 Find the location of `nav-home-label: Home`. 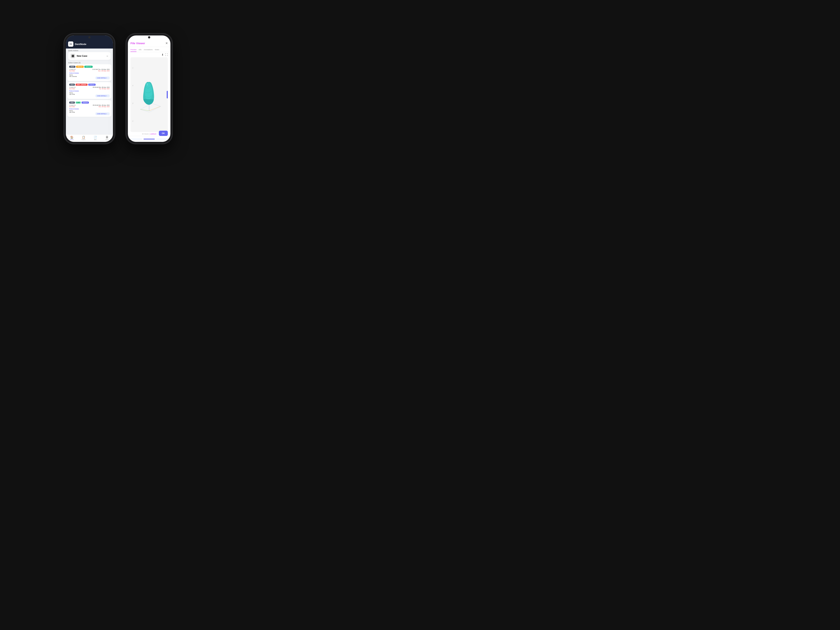

nav-home-label: Home is located at coordinates (72, 140).